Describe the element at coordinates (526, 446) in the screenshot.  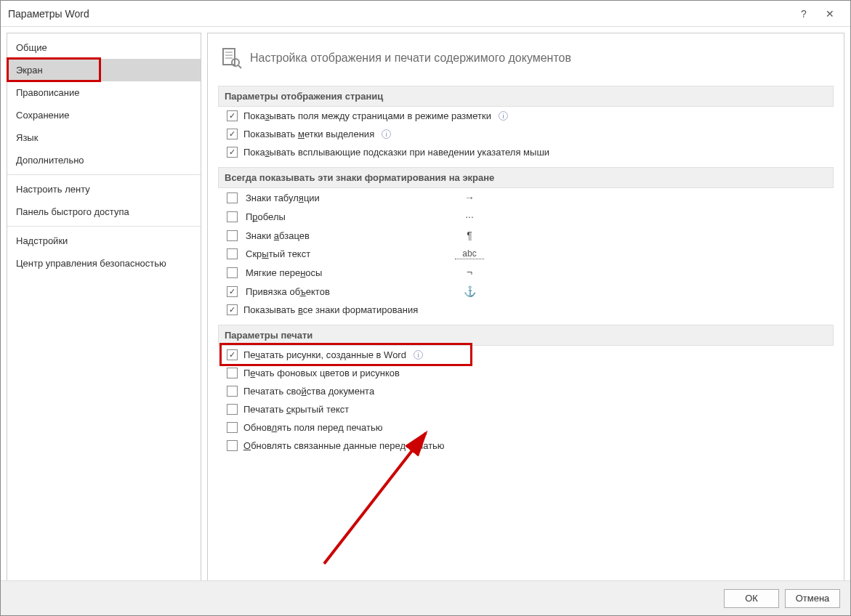
I see `print-option-row: Обновлять связанные данные перед печатью` at that location.